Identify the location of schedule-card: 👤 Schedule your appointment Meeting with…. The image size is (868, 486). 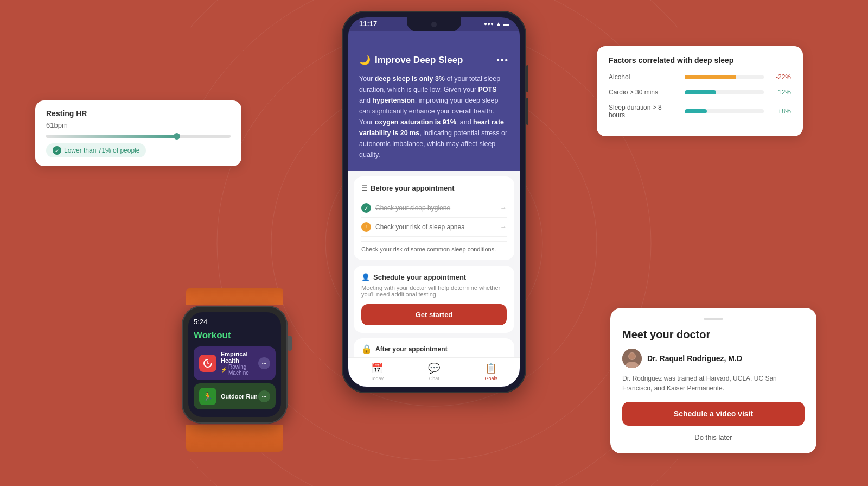
(434, 299).